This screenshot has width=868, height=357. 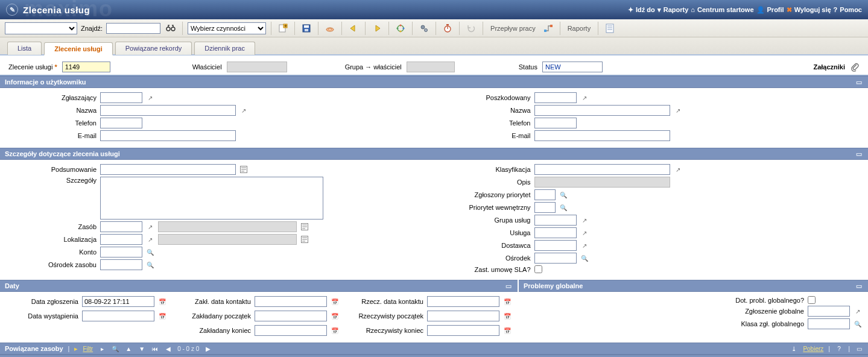 I want to click on paperclip-icon, so click(x=855, y=67).